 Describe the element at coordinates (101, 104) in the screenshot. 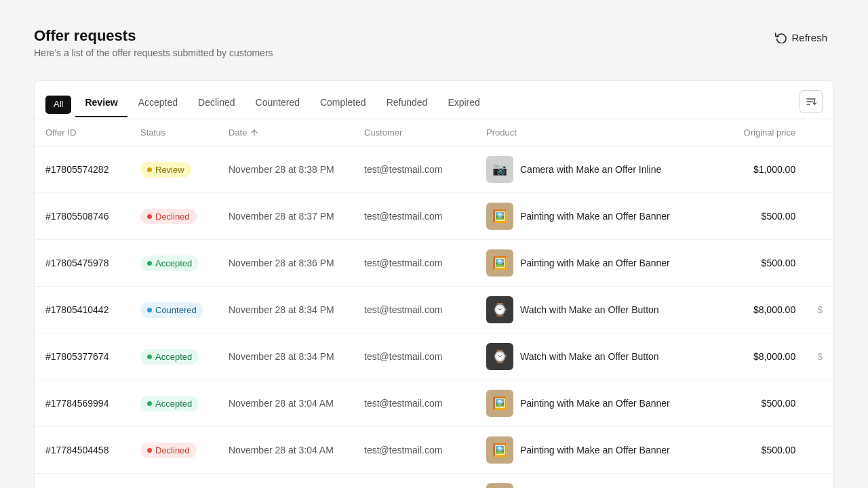

I see `tab-review: Review` at that location.